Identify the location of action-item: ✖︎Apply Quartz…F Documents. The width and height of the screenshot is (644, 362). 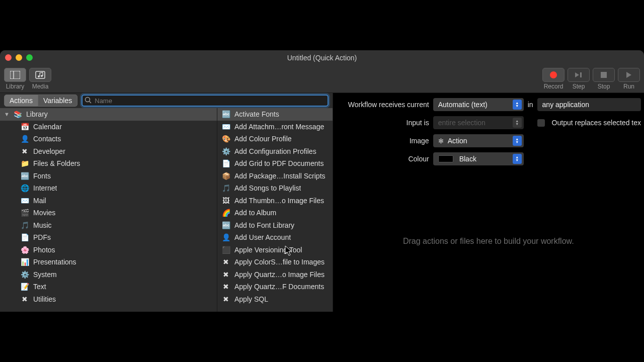
(275, 287).